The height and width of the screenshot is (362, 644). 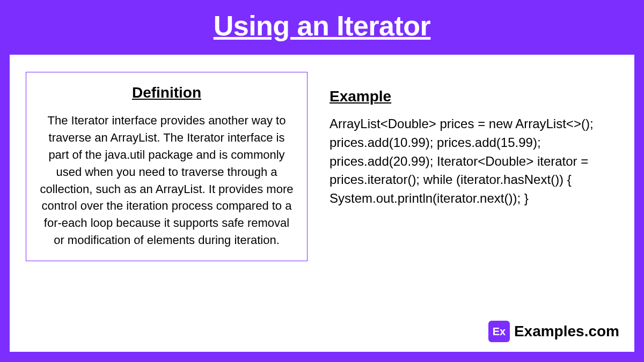 I want to click on header-banner: Using an Iterator, so click(x=322, y=27).